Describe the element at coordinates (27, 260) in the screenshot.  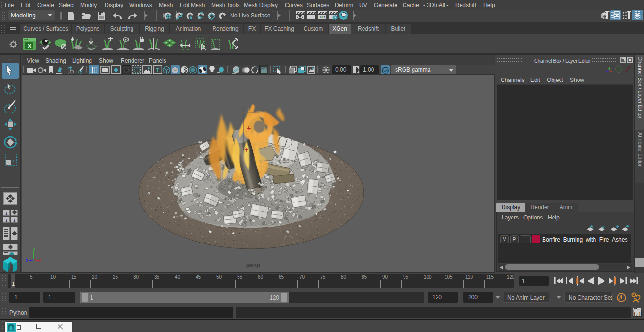
I see `svg-text: z` at that location.